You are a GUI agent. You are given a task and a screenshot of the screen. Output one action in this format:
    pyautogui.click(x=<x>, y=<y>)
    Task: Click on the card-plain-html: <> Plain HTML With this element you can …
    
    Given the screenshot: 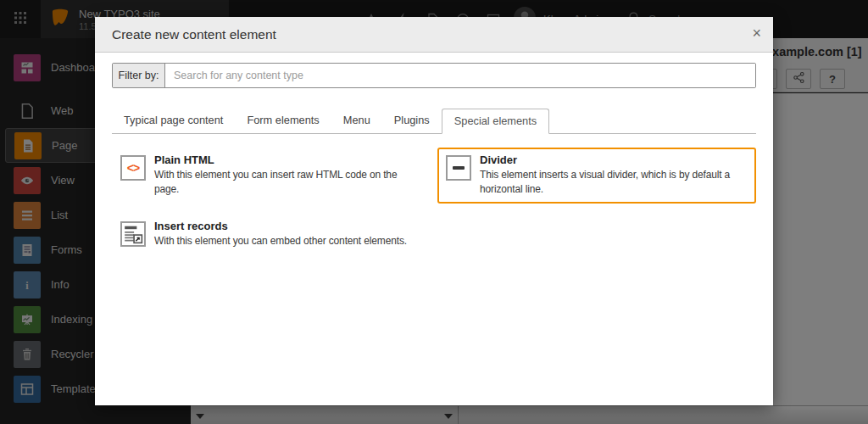 What is the action you would take?
    pyautogui.click(x=271, y=176)
    